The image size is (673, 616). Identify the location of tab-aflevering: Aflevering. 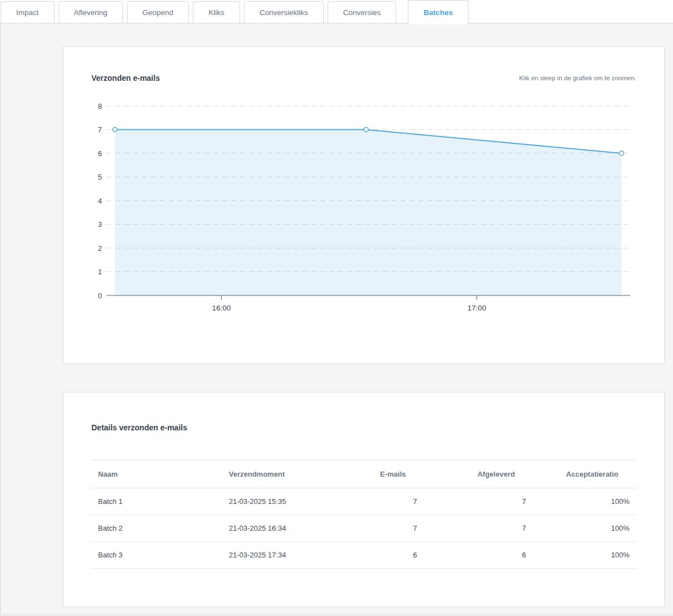
(91, 12).